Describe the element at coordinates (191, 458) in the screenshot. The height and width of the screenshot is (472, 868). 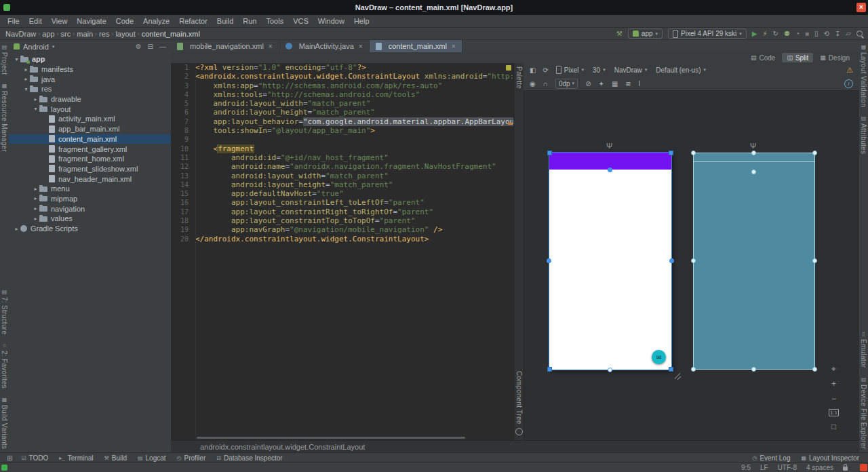
I see `tool-window-profiler: ◴Profiler` at that location.